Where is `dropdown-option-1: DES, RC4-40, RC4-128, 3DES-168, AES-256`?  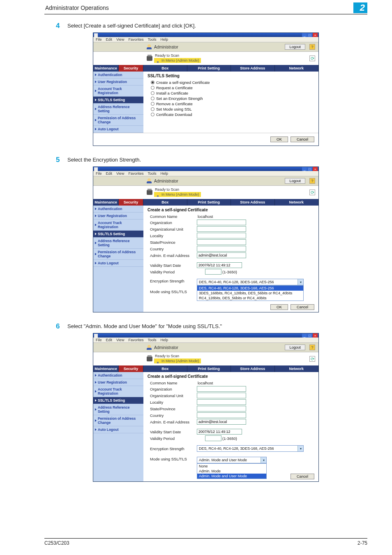 dropdown-option-1: DES, RC4-40, RC4-128, 3DES-168, AES-256 is located at coordinates (250, 288).